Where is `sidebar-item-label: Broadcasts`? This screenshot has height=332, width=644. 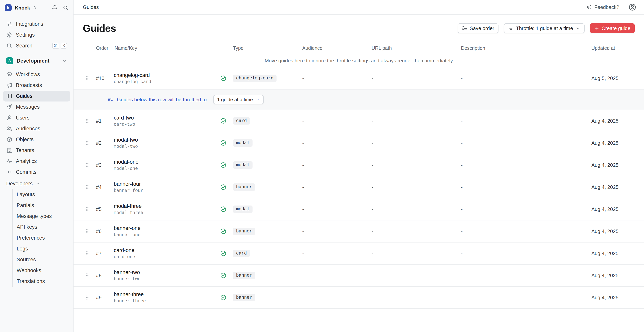
sidebar-item-label: Broadcasts is located at coordinates (29, 85).